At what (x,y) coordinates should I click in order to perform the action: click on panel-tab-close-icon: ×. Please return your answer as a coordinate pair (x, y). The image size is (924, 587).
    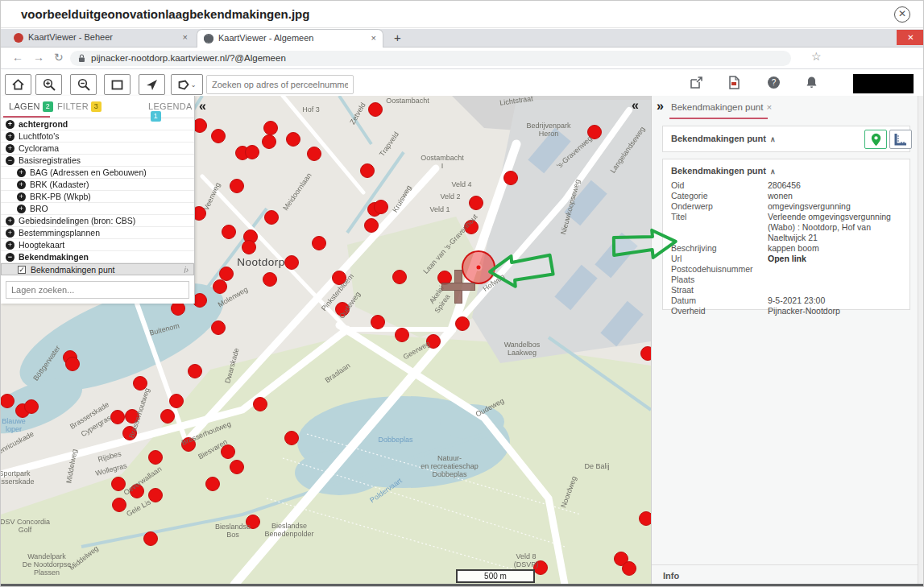
    Looking at the image, I should click on (769, 107).